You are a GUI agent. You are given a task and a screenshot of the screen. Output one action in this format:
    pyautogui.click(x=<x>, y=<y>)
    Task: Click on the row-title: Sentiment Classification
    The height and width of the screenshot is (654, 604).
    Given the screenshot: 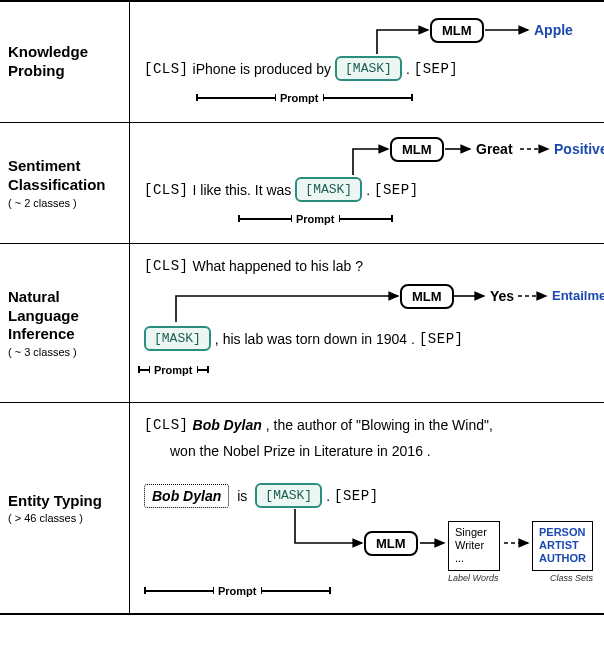 What is the action you would take?
    pyautogui.click(x=64, y=176)
    